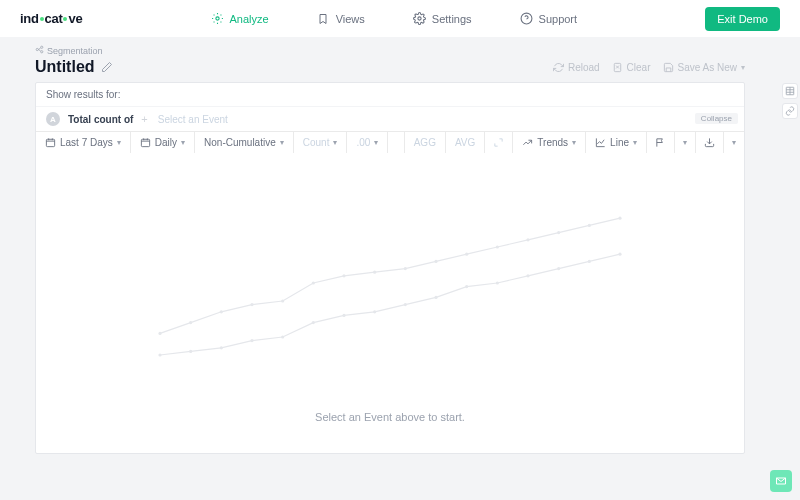 The image size is (800, 500). Describe the element at coordinates (218, 18) in the screenshot. I see `analyze-icon` at that location.